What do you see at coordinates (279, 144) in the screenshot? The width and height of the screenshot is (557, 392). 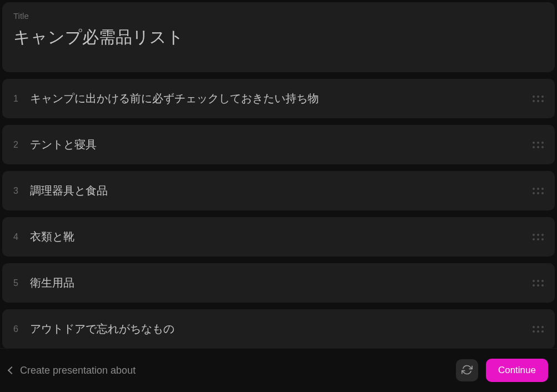 I see `slide-card: 2 テントと寝具` at bounding box center [279, 144].